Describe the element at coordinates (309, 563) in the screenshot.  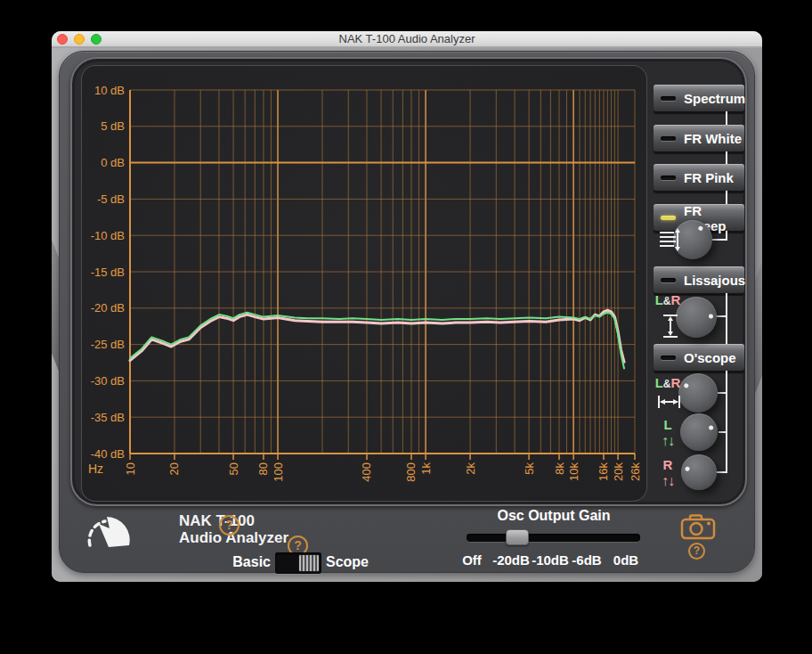
I see `toggle-handle` at that location.